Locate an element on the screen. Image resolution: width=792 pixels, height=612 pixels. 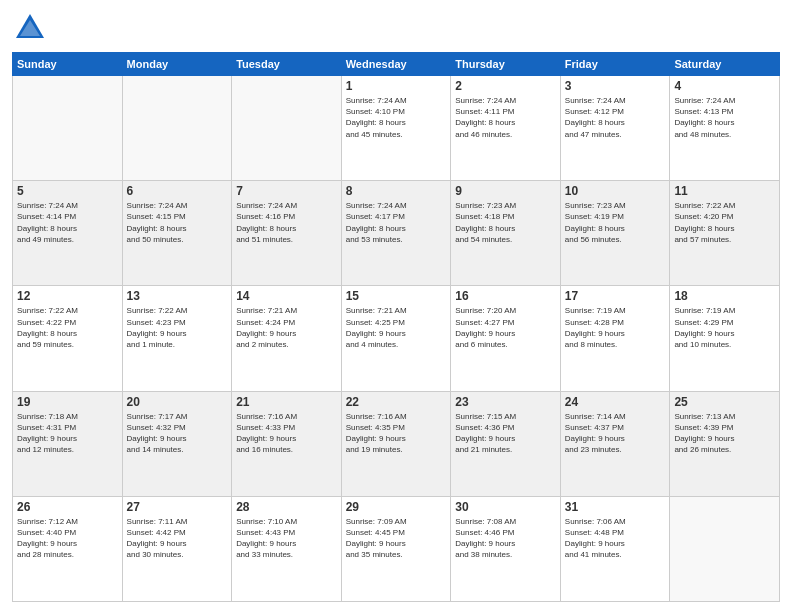
day-info: Sunrise: 7:09 AMSunset: 4:45 PMDaylight:… is located at coordinates (396, 538).